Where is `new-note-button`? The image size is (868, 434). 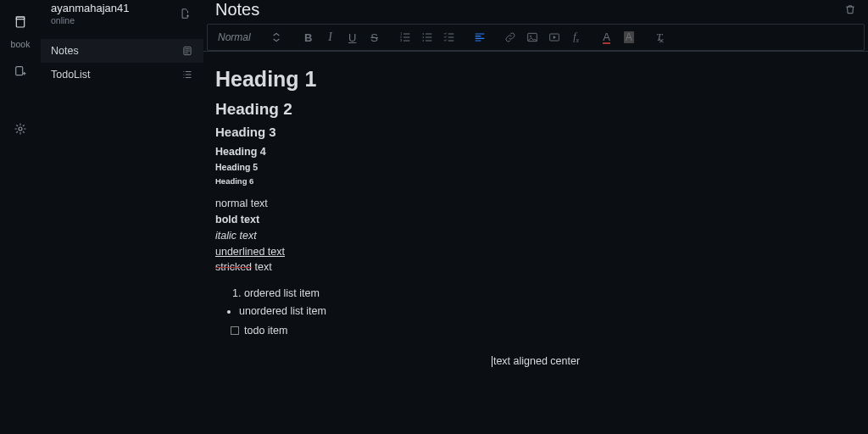 new-note-button is located at coordinates (185, 14).